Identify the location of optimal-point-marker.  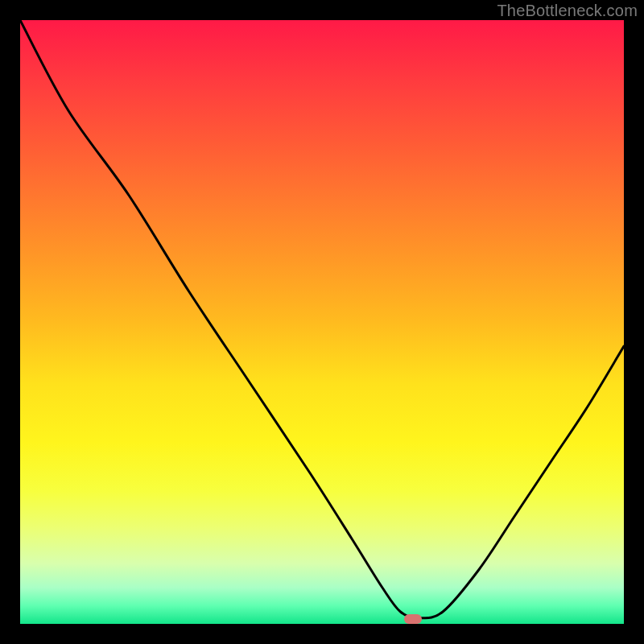
(413, 619).